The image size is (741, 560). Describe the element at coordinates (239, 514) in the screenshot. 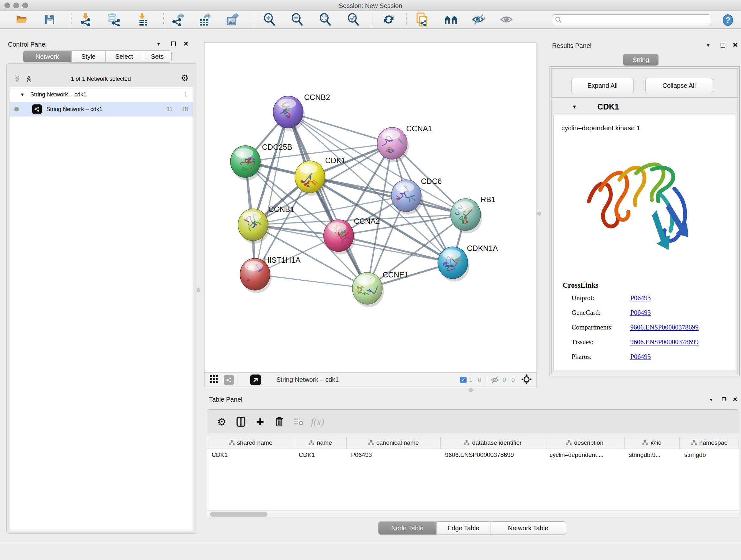

I see `table-scrollbar-thumb` at that location.